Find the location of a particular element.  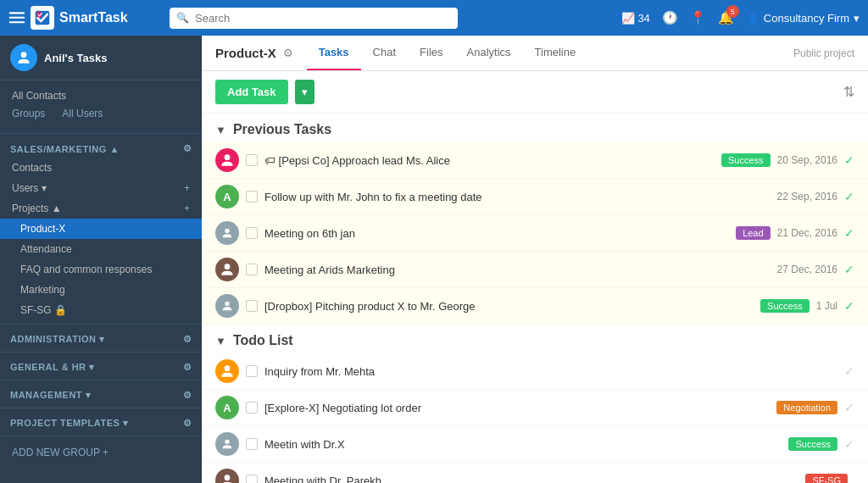

user-label: Consultancy Firm is located at coordinates (807, 19).